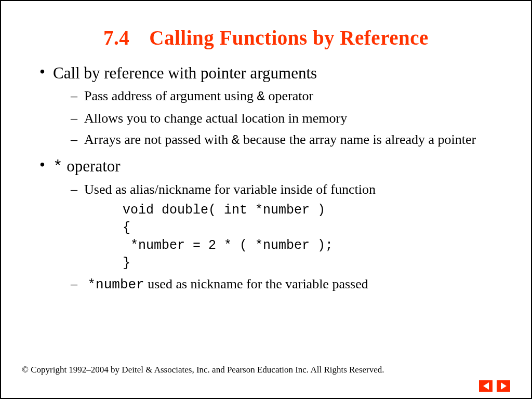 The width and height of the screenshot is (532, 399). I want to click on bullet-1-sub-2: Allows you to change actual location in …, so click(290, 118).